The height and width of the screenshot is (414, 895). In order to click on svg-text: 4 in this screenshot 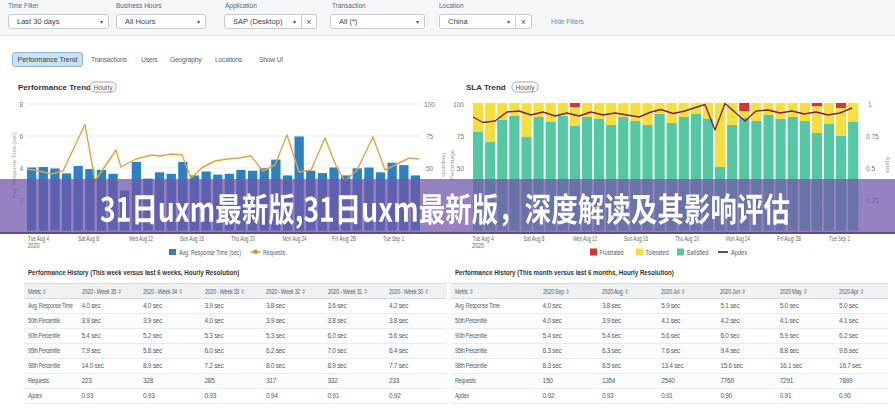, I will do `click(21, 168)`.